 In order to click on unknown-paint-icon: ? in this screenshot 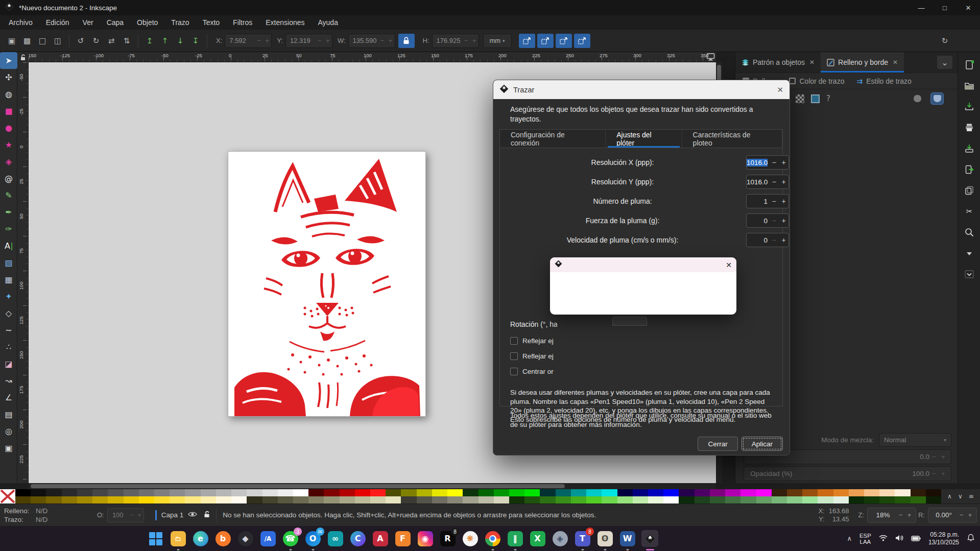, I will do `click(828, 99)`.